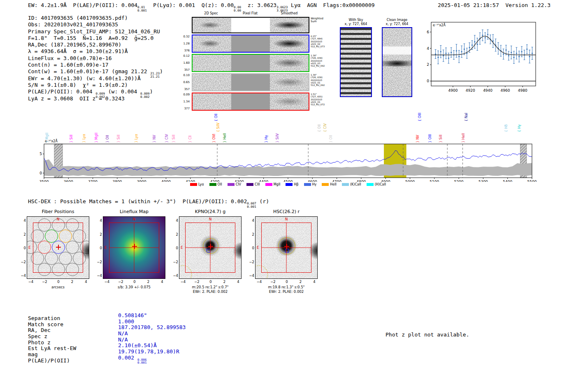 The width and height of the screenshot is (576, 392). Describe the element at coordinates (289, 44) in the screenshot. I see `smoothed-image` at that location.